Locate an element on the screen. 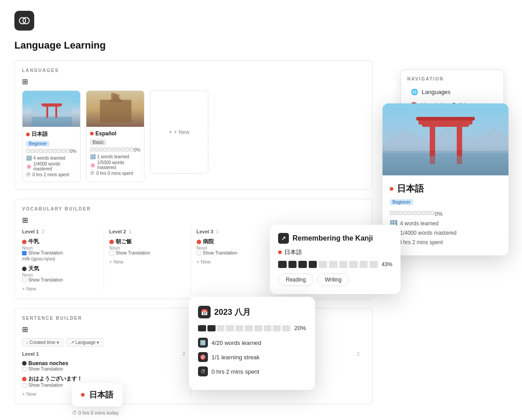 This screenshot has height=420, width=522. spanish-words-learned: 🔠 1 words learned is located at coordinates (115, 156).